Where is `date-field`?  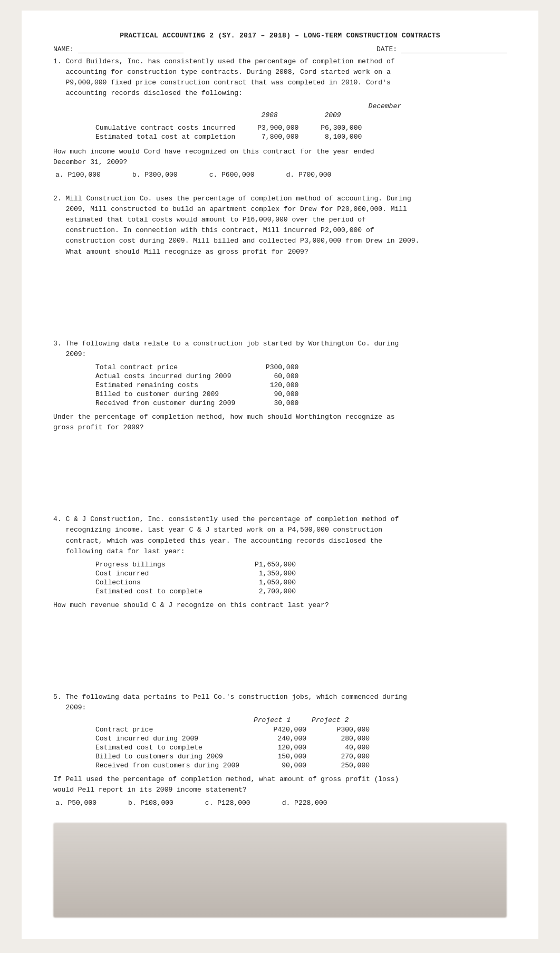
date-field is located at coordinates (454, 49).